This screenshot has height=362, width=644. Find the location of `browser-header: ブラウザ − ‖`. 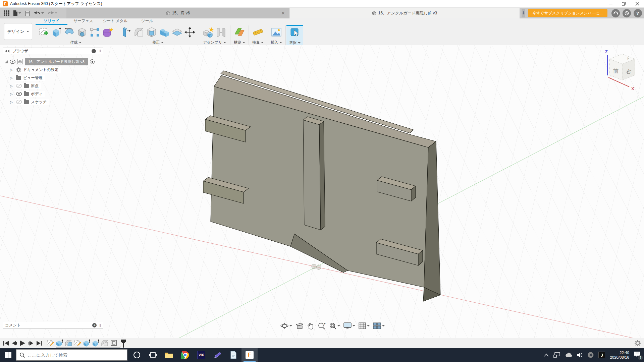

browser-header: ブラウザ − ‖ is located at coordinates (53, 51).